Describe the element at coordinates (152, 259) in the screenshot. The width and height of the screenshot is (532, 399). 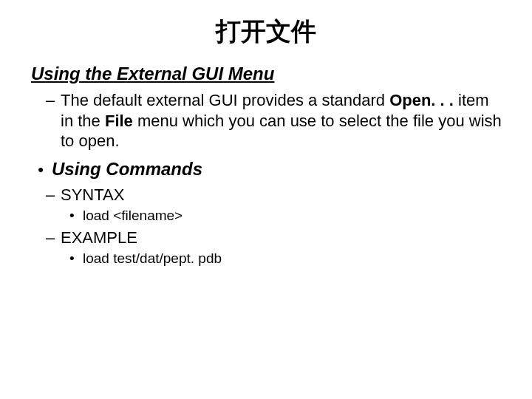
I see `example-command: load test/dat/pept. pdb` at that location.